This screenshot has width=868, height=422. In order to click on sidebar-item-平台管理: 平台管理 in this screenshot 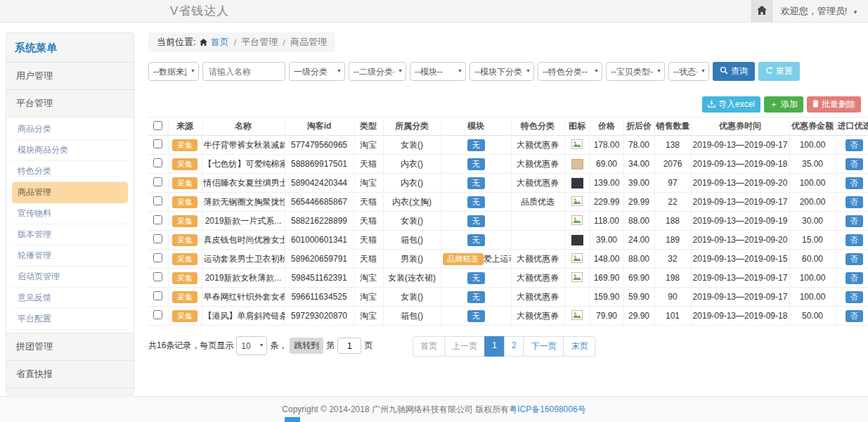, I will do `click(70, 103)`.